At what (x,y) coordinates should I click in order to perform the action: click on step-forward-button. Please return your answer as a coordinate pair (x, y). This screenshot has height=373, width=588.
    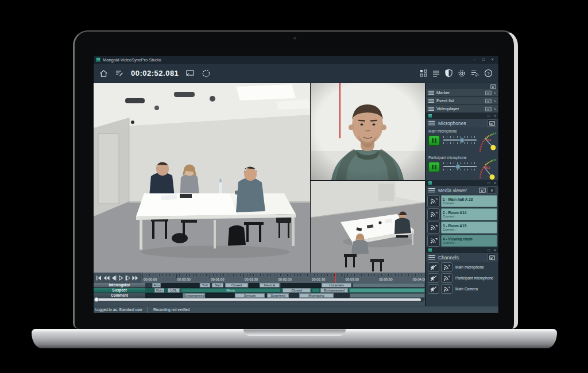
    Looking at the image, I should click on (129, 278).